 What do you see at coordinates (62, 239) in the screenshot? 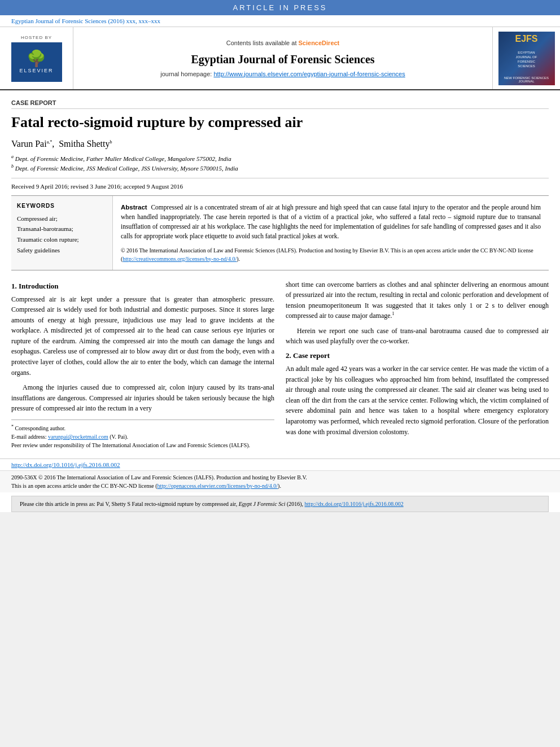
I see `keyword-3: Traumatic colon rupture;` at bounding box center [62, 239].